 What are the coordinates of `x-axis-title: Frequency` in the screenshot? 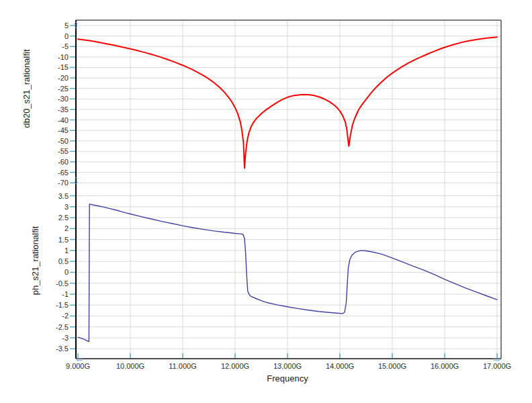 It's located at (287, 379).